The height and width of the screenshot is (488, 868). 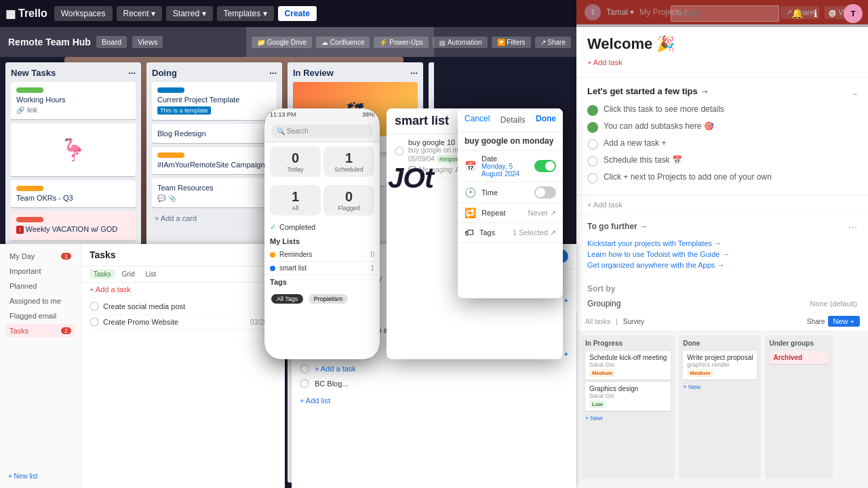 What do you see at coordinates (304, 369) in the screenshot?
I see `task-check-add2` at bounding box center [304, 369].